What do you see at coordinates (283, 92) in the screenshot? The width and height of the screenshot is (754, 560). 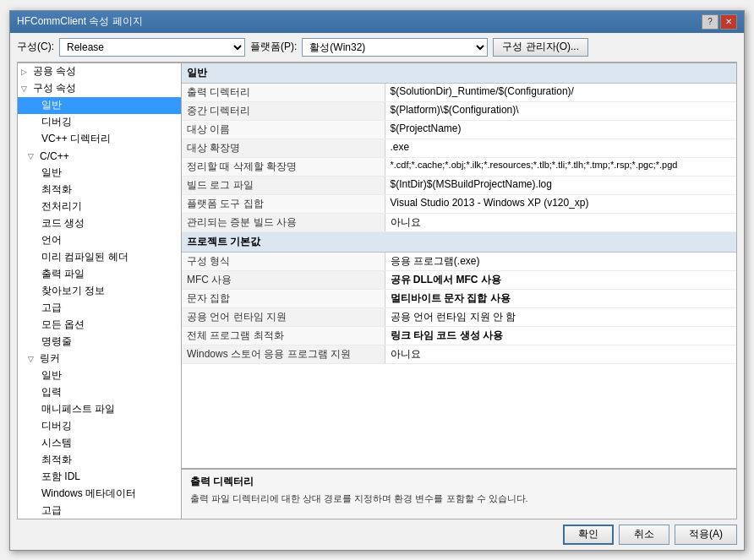 I see `prop-name-output-dir: 출력 디렉터리` at bounding box center [283, 92].